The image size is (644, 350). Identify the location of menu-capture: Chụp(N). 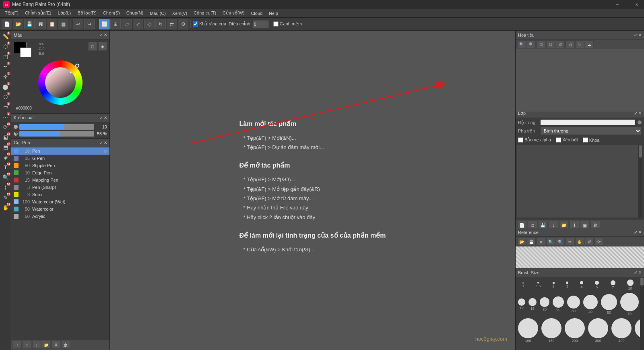
(135, 13).